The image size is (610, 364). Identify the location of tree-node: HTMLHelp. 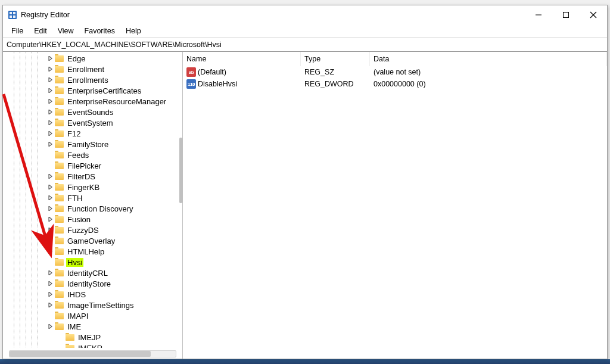
(91, 251).